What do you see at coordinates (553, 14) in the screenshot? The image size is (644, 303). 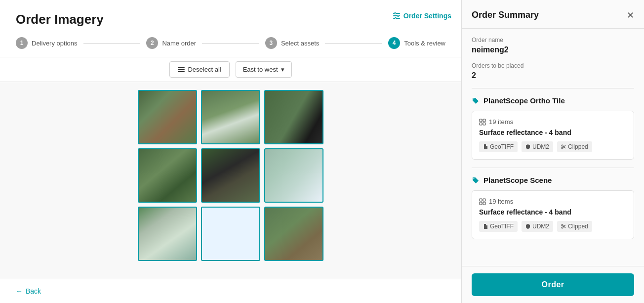 I see `right-panel-header: Order Summary ✕` at bounding box center [553, 14].